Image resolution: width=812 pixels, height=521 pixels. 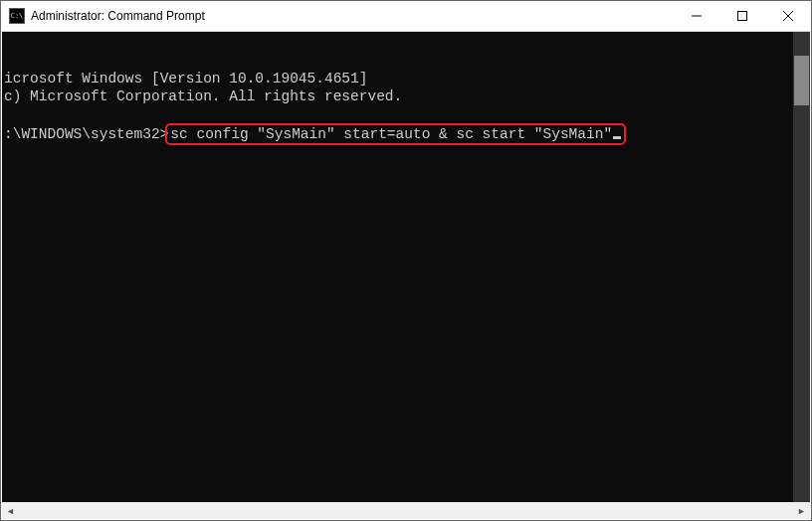 What do you see at coordinates (742, 16) in the screenshot?
I see `maximize-button` at bounding box center [742, 16].